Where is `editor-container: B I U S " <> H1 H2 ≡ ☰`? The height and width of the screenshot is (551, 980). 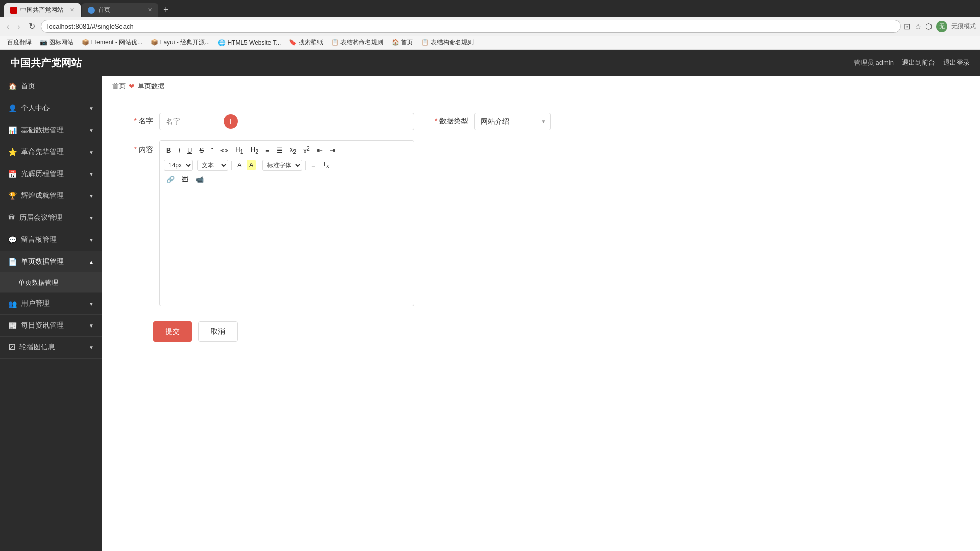
editor-container: B I U S " <> H1 H2 ≡ ☰ is located at coordinates (287, 223).